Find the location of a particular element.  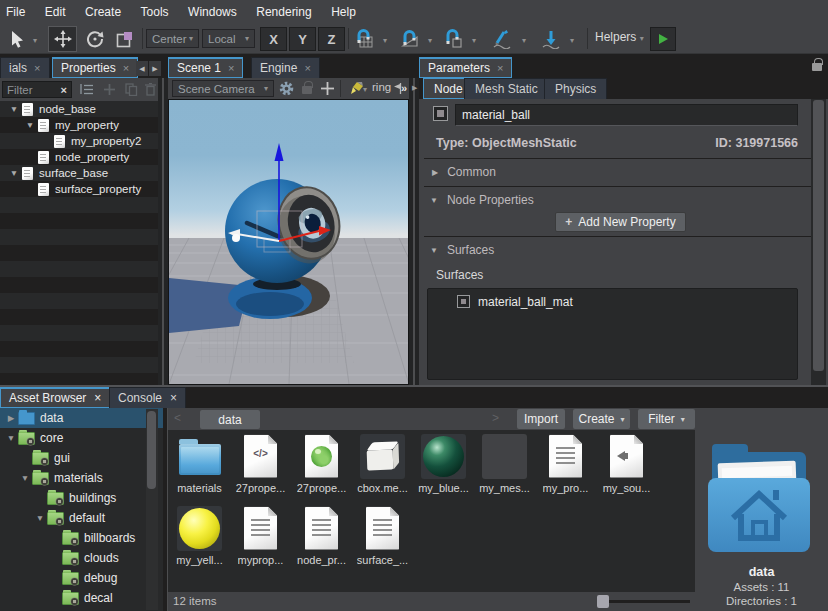

menu-item: Rendering is located at coordinates (284, 12).